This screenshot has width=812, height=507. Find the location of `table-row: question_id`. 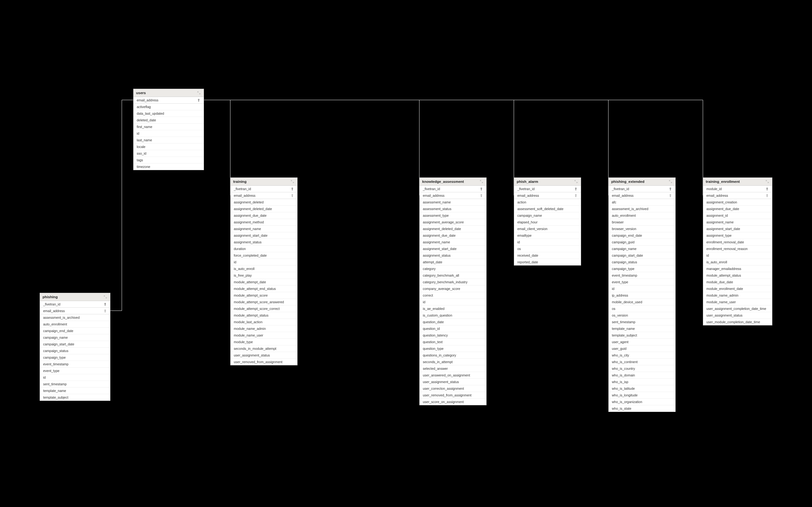

table-row: question_id is located at coordinates (453, 329).